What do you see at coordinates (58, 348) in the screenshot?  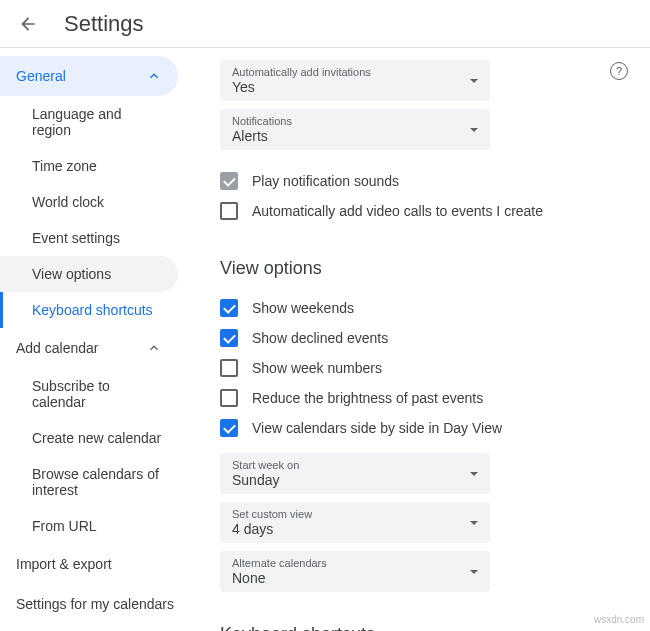 I see `sidebar-section-label: Add calendar` at bounding box center [58, 348].